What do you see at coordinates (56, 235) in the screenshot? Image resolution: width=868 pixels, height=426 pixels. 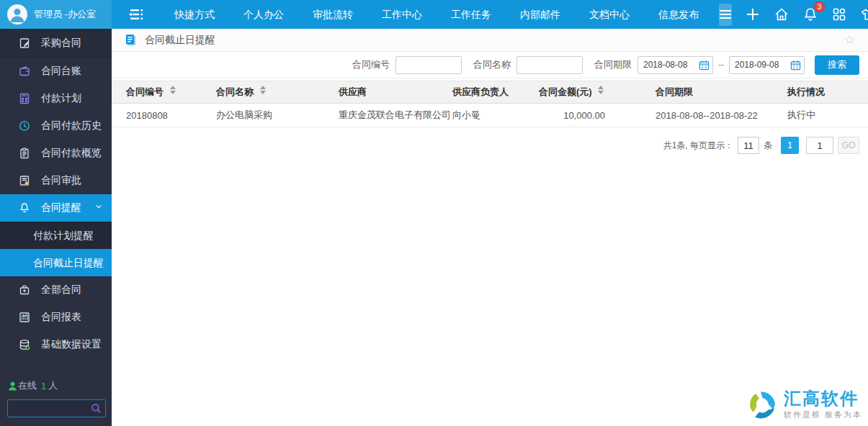 I see `sidebar-subitem-payment-plan-reminder: 付款计划提醒` at bounding box center [56, 235].